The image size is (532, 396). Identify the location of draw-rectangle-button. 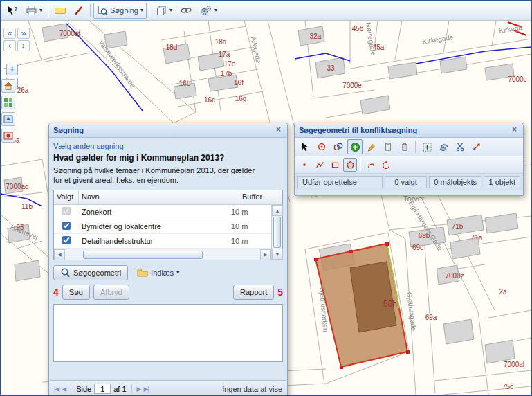
(335, 165).